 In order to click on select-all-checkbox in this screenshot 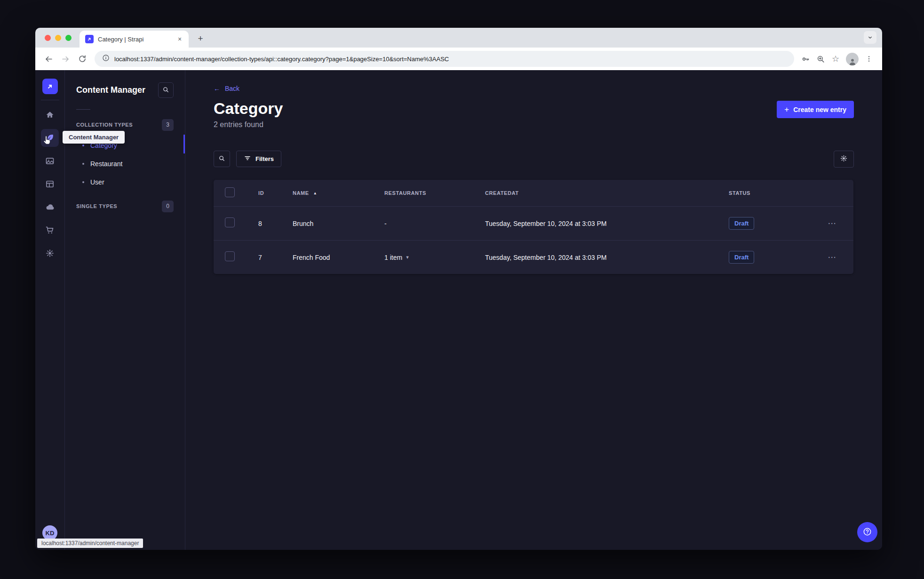, I will do `click(230, 192)`.